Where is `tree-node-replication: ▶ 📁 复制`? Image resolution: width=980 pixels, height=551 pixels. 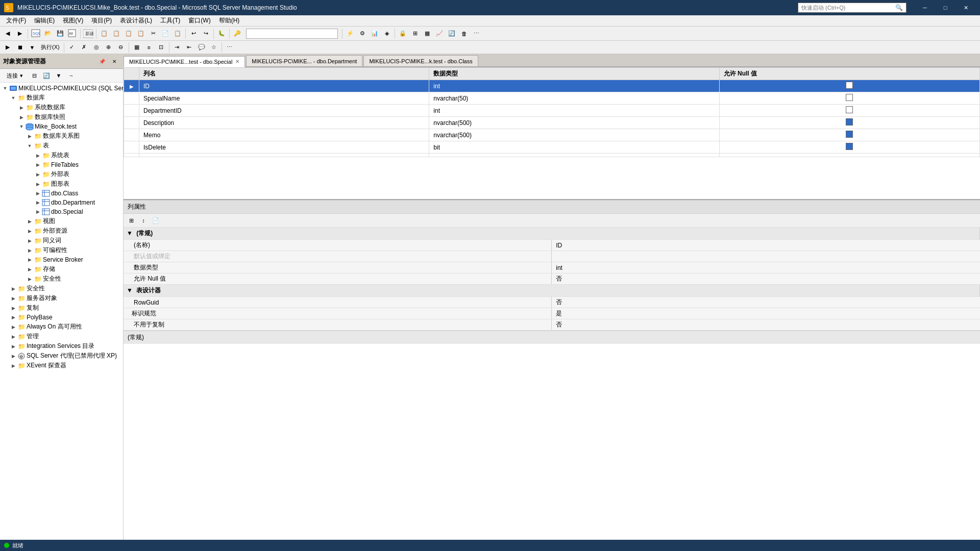
tree-node-replication: ▶ 📁 复制 is located at coordinates (61, 308).